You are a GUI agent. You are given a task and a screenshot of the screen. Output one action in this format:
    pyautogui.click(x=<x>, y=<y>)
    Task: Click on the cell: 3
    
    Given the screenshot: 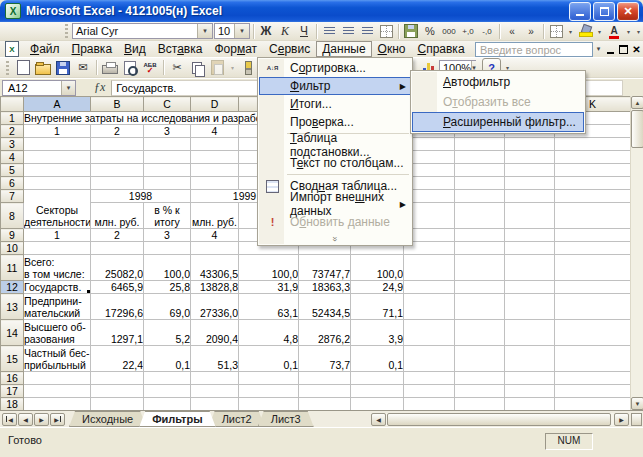 What is the action you would take?
    pyautogui.click(x=168, y=236)
    